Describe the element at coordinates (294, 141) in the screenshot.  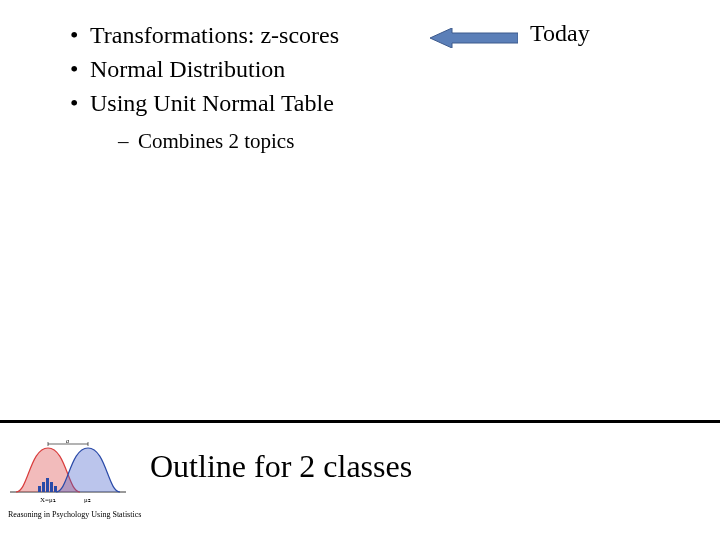
I see `sub-bullet-item-1: Combines 2 topics` at that location.